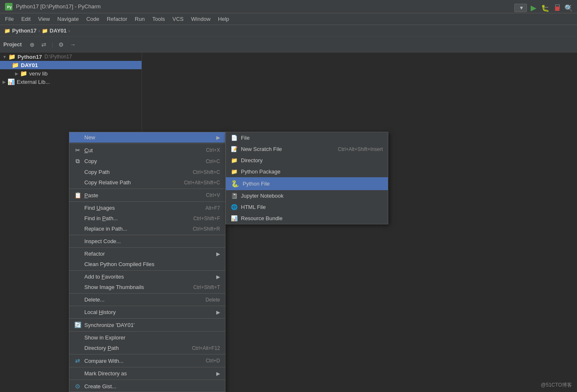 This screenshot has height=392, width=577. Describe the element at coordinates (73, 45) in the screenshot. I see `toolbar-layout-btn: →` at that location.